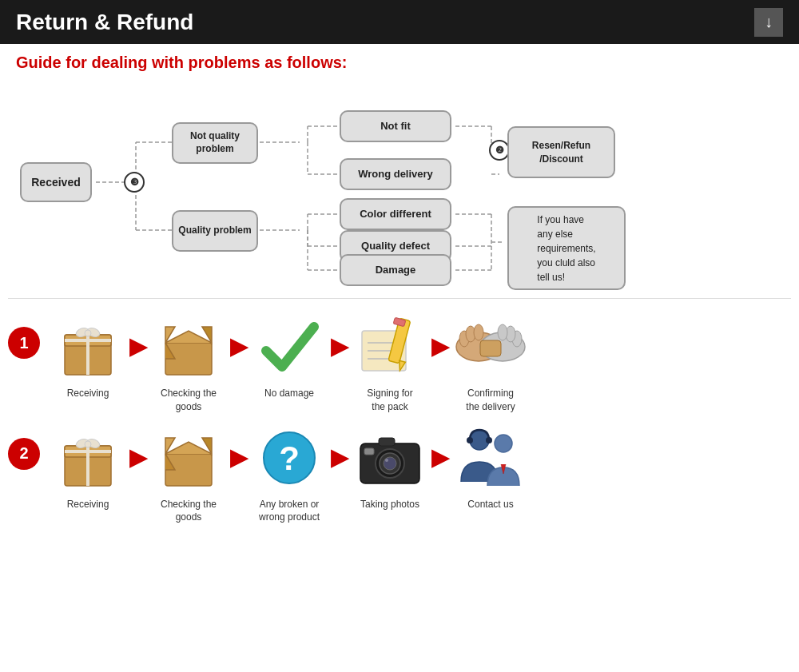  What do you see at coordinates (561, 152) in the screenshot?
I see `node-resen: Resen/Refun /Discount` at bounding box center [561, 152].